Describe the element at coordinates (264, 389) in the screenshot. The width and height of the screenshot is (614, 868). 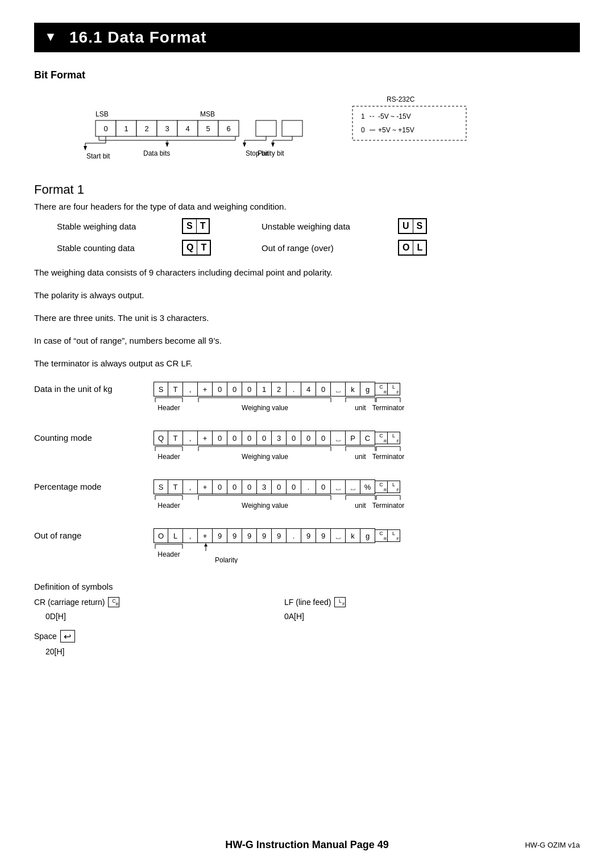
I see `char-1: 1` at that location.